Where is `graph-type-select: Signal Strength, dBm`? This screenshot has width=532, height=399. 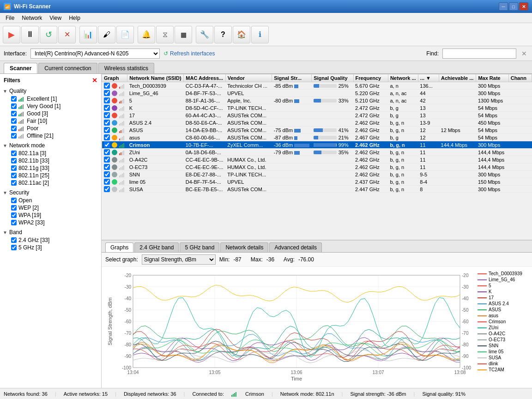
graph-type-select: Signal Strength, dBm is located at coordinates (179, 260).